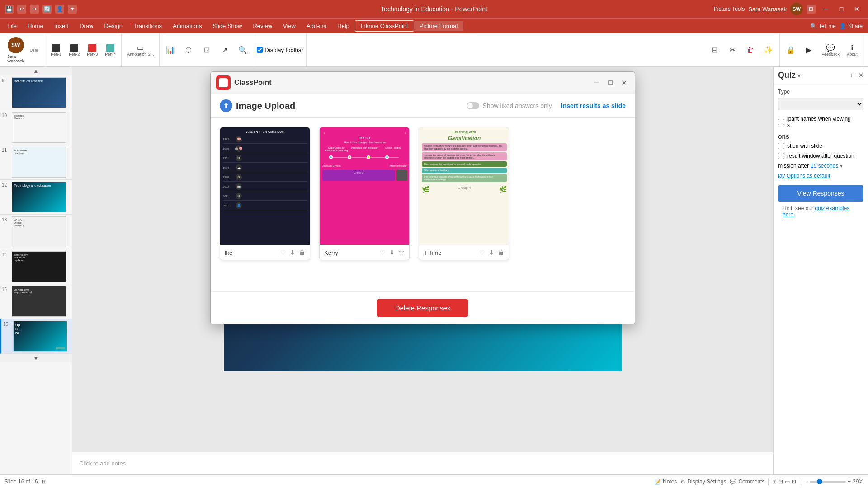 The width and height of the screenshot is (868, 488). I want to click on panel-expand-icon: ⊓, so click(853, 75).